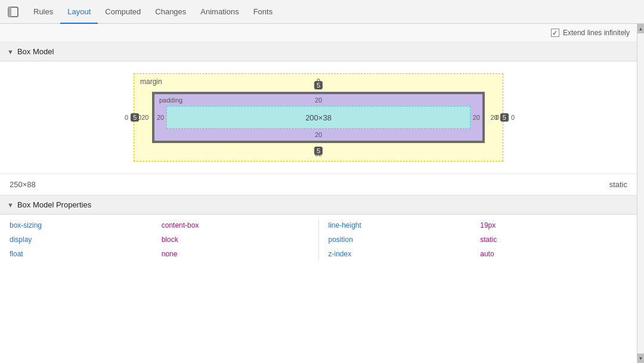 The width and height of the screenshot is (644, 363). I want to click on prop-name-position: position, so click(402, 240).